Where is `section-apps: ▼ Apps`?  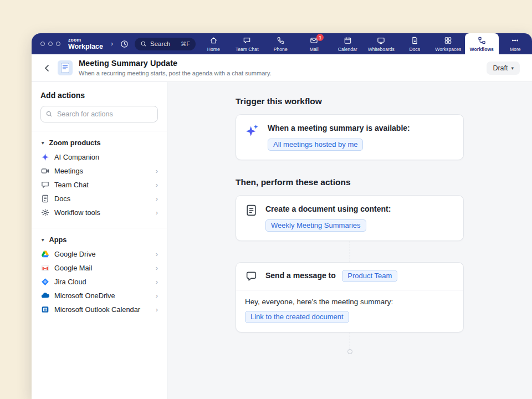 section-apps: ▼ Apps is located at coordinates (99, 239).